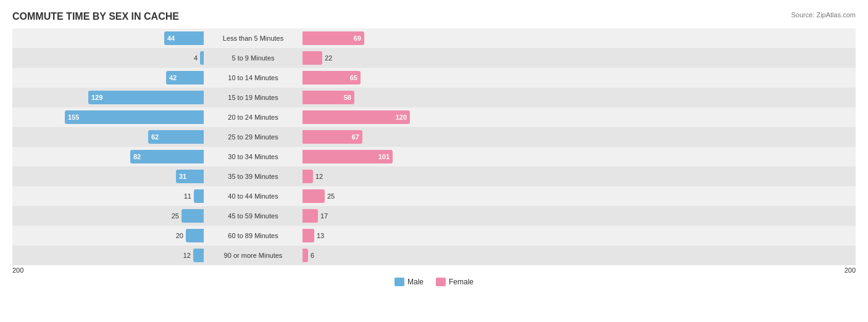  What do you see at coordinates (324, 216) in the screenshot?
I see `female-value-outside: 17` at bounding box center [324, 216].